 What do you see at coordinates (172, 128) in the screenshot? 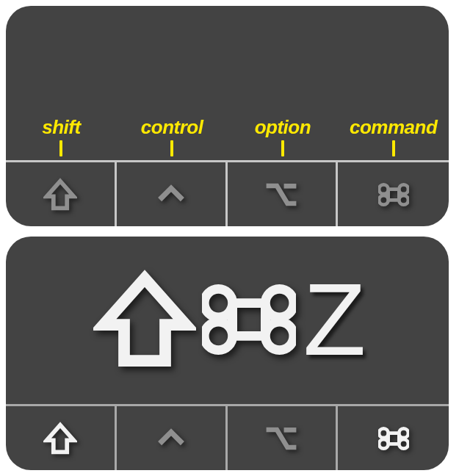
I see `label-control: control` at bounding box center [172, 128].